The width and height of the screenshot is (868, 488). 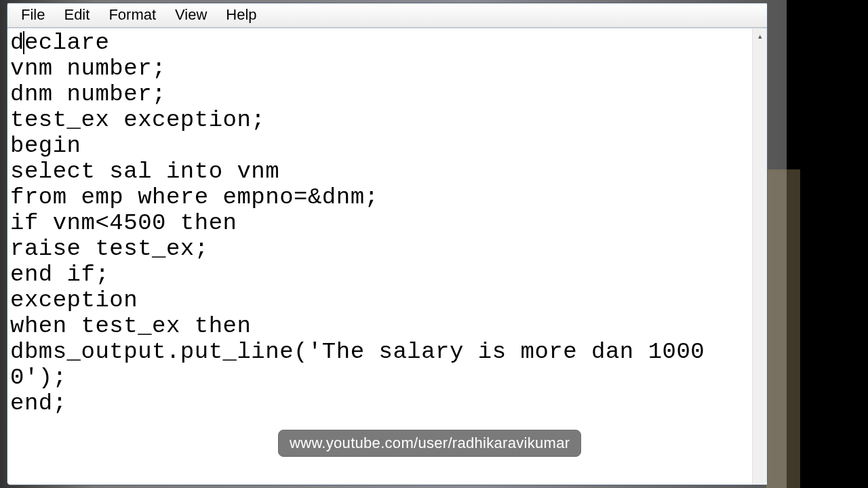 I want to click on menu-format: Format, so click(x=132, y=15).